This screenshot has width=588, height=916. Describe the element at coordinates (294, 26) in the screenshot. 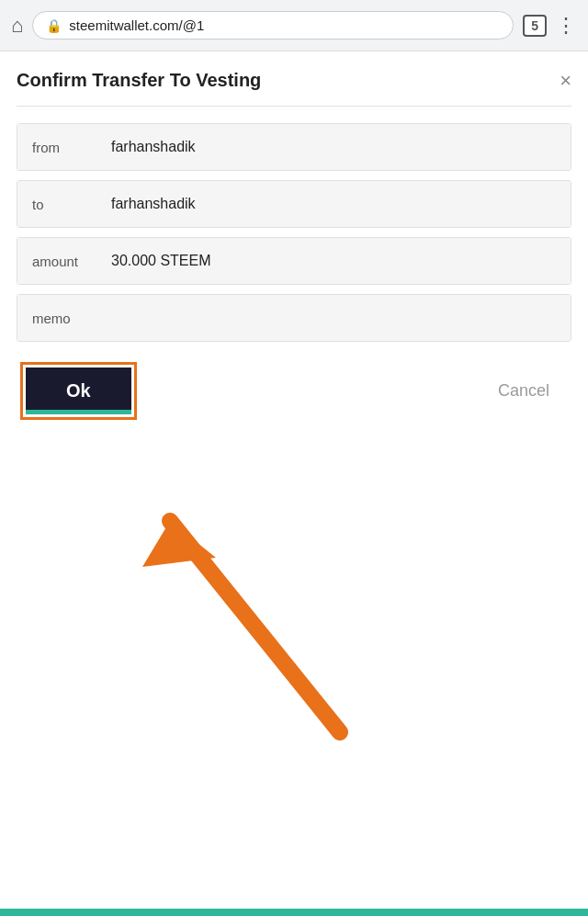

I see `browser-bar: ⌂ 🔒 steemitwallet.com/@1 5 ⋮` at that location.